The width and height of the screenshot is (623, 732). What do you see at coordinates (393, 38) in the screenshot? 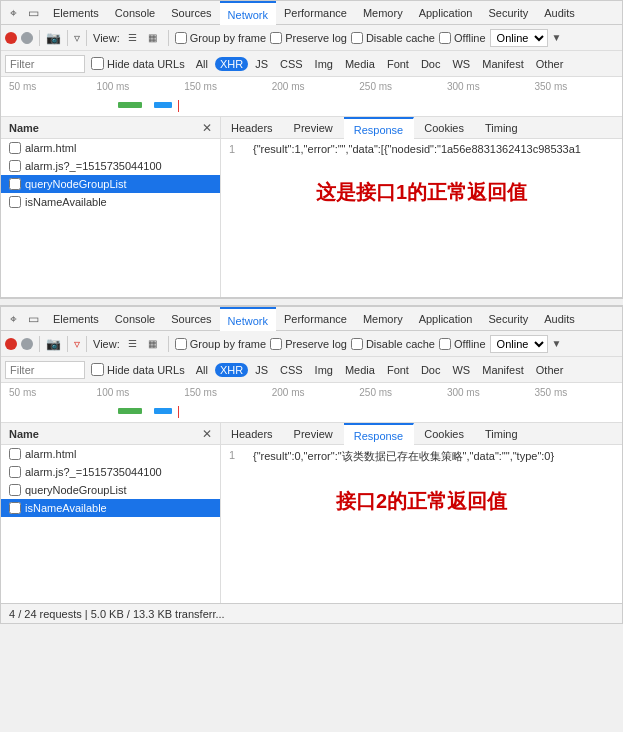
I see `disable-cache-label: Disable cache` at bounding box center [393, 38].